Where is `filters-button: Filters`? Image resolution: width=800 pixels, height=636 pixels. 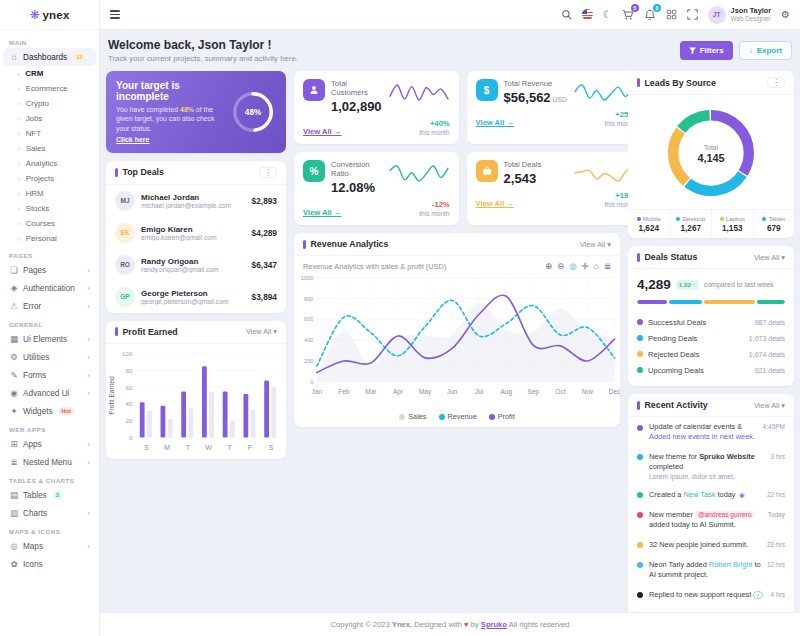 filters-button: Filters is located at coordinates (706, 50).